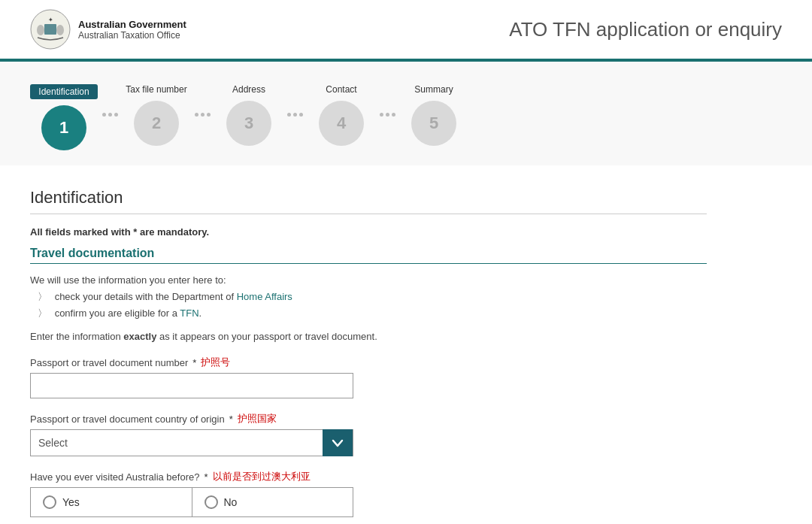 The height and width of the screenshot is (524, 812). Describe the element at coordinates (273, 502) in the screenshot. I see `radio-no-option: No` at that location.